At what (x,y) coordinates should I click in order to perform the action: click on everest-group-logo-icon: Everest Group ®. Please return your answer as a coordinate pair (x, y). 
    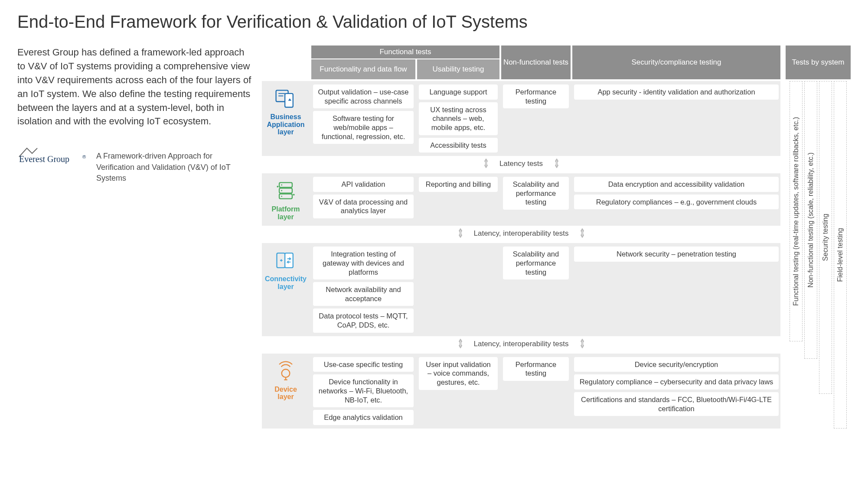
    Looking at the image, I should click on (54, 154).